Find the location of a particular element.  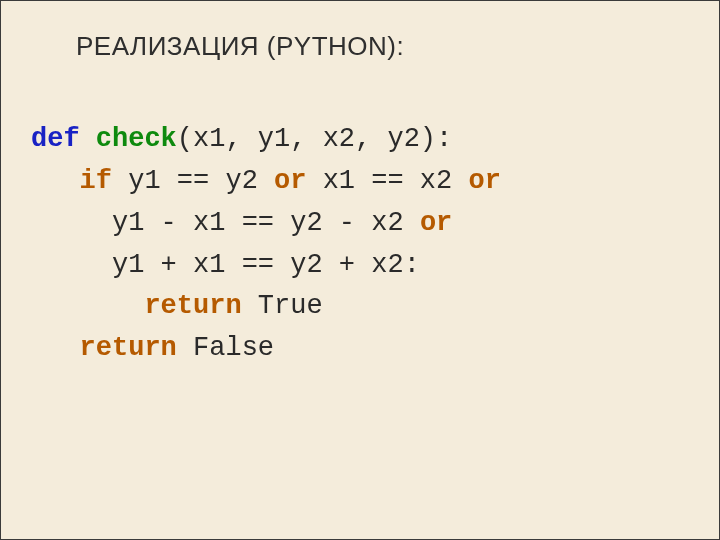

slide-title: РЕАЛИЗАЦИЯ (PYTHON): is located at coordinates (240, 46).